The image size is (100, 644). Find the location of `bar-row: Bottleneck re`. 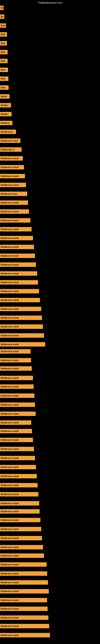

bar-row: Bottleneck re is located at coordinates (11, 150).